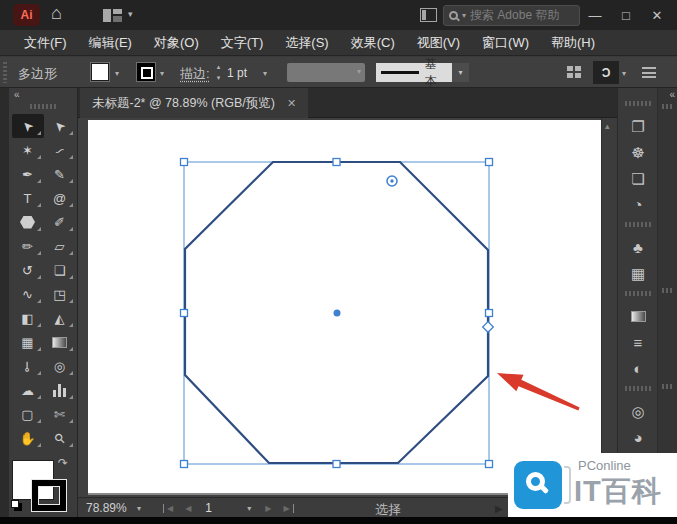  What do you see at coordinates (63, 463) in the screenshot?
I see `swap-fill-stroke-icon: ↷` at bounding box center [63, 463].